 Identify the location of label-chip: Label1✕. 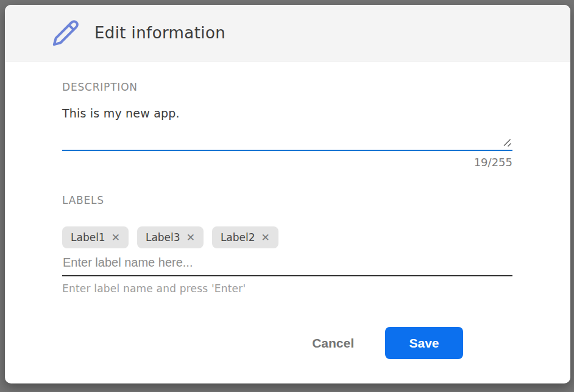
(95, 237).